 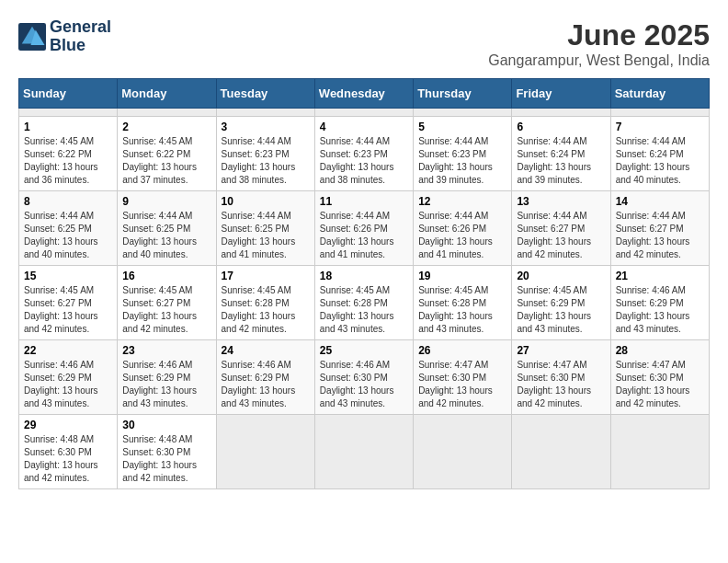 What do you see at coordinates (364, 377) in the screenshot?
I see `calendar-cell: 25Sunrise: 4:46 AMSunset: 6:30 PMDayligh…` at bounding box center [364, 377].